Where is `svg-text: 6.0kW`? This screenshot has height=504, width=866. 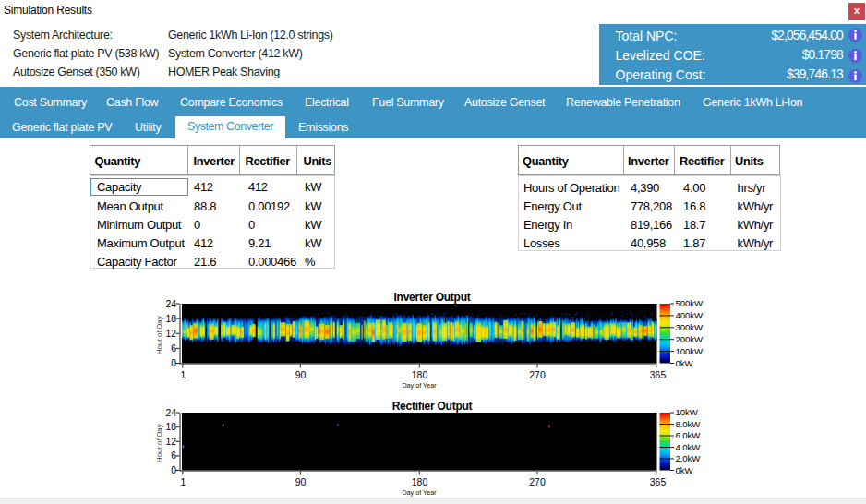
svg-text: 6.0kW is located at coordinates (689, 436).